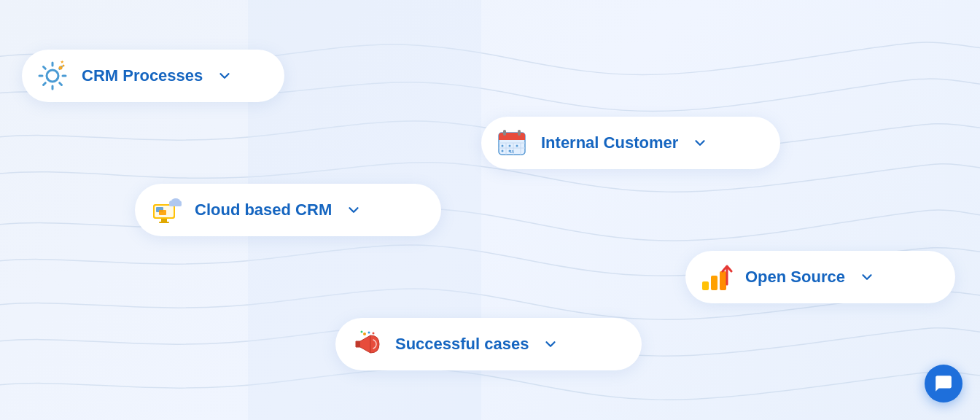  I want to click on svg-text: 15, so click(512, 152).